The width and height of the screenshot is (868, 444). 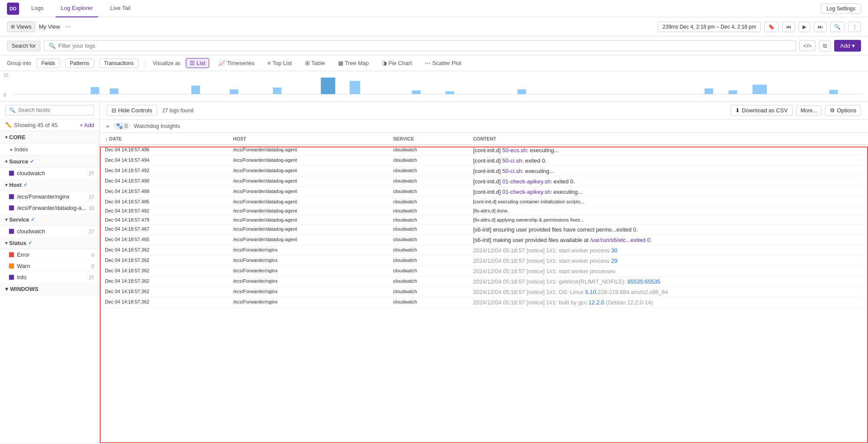 I want to click on cell-content: 2024/12/04 05:18:57 [notice] 1#1: getrli…, so click(x=668, y=282).